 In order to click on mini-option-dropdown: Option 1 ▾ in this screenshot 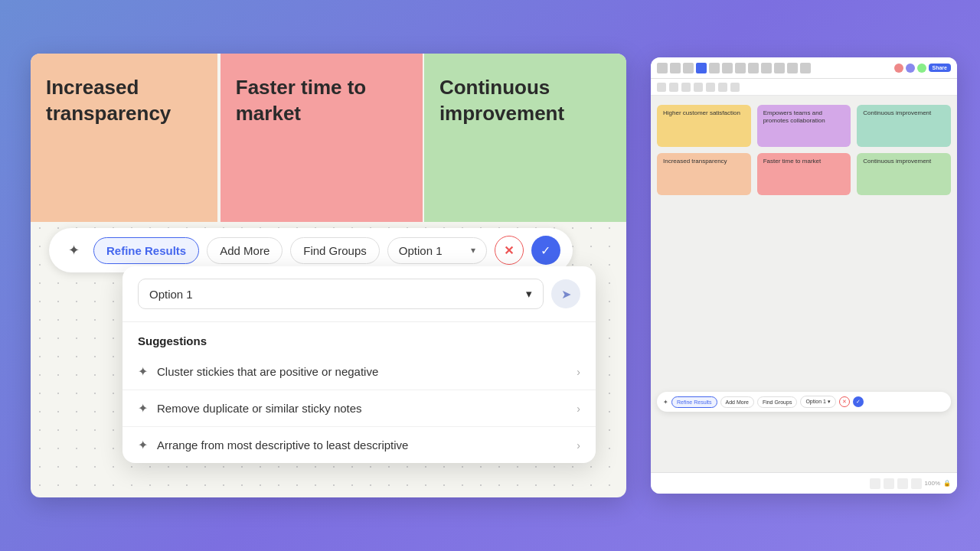, I will do `click(818, 402)`.